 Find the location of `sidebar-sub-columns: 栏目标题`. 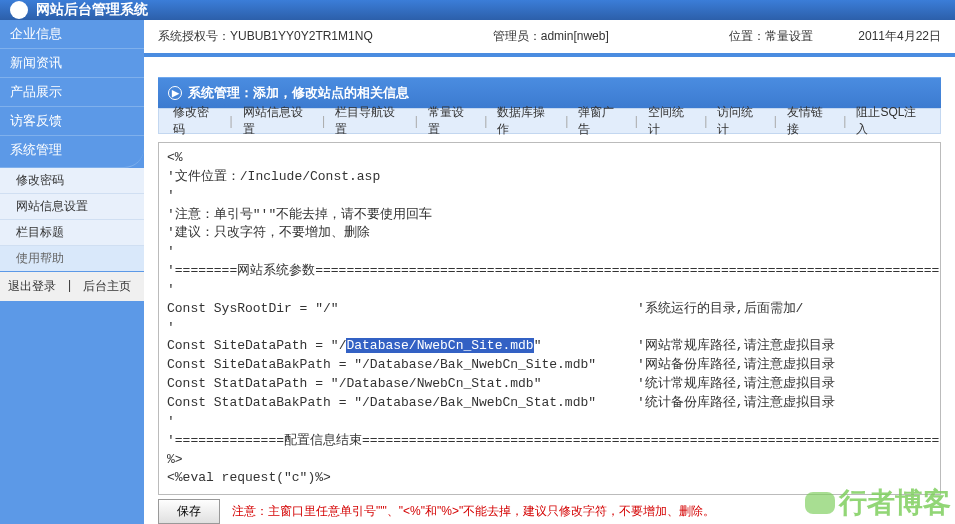

sidebar-sub-columns: 栏目标题 is located at coordinates (72, 233).